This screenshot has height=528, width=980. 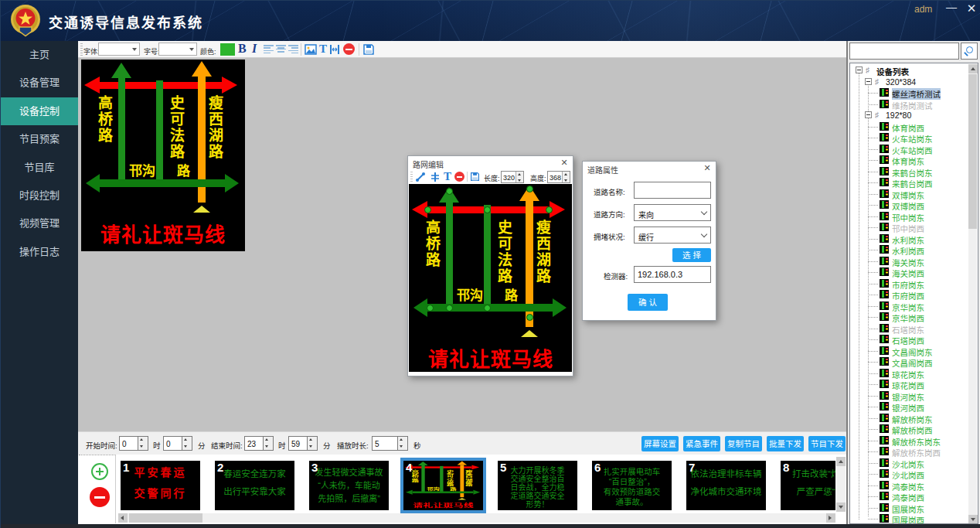 What do you see at coordinates (744, 444) in the screenshot?
I see `copy-program-button: 复制节目` at bounding box center [744, 444].